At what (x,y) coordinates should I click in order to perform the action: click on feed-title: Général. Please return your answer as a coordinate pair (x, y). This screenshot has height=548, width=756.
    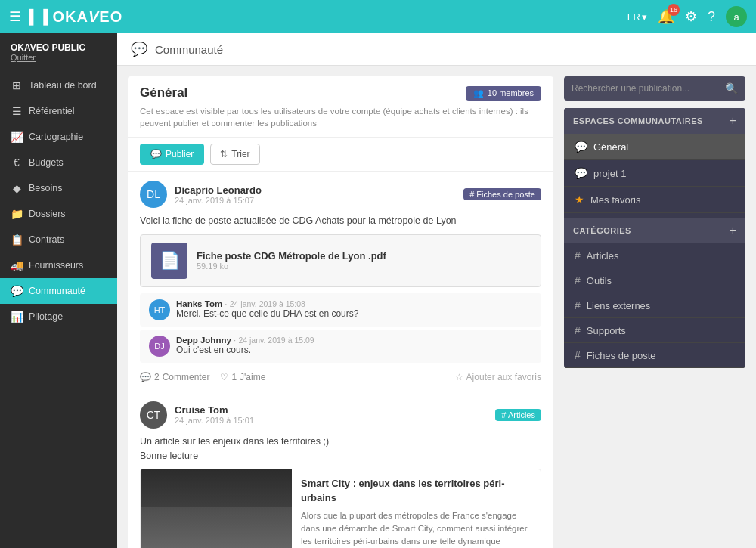
    Looking at the image, I should click on (163, 93).